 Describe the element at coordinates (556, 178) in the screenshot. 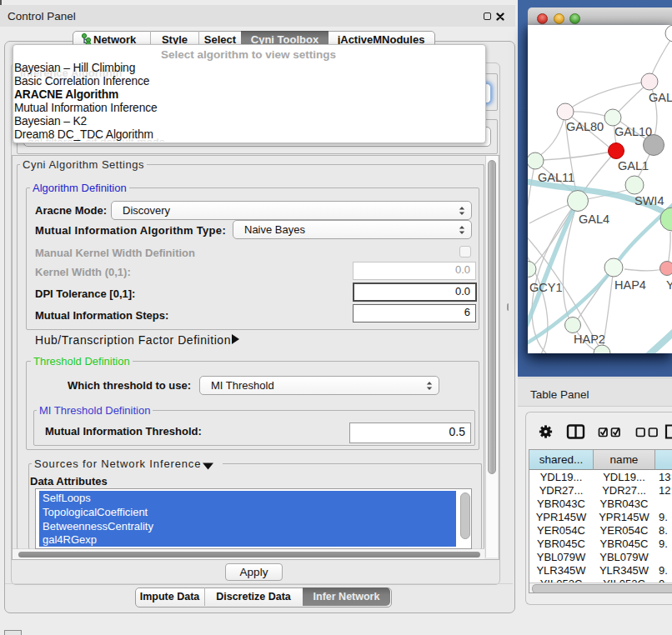

I see `svg-text: GAL11` at that location.